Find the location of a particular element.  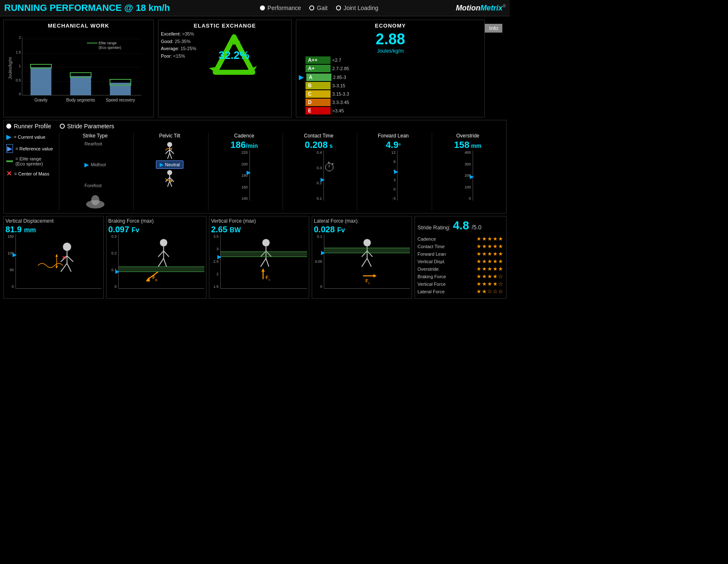

svg-text: Joules/kg/m is located at coordinates (10, 68).